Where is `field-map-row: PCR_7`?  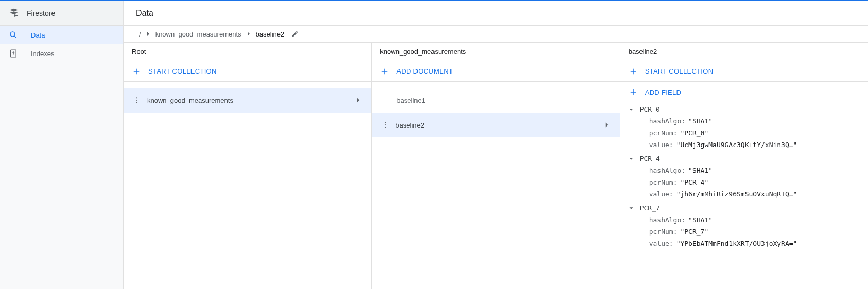
field-map-row: PCR_7 is located at coordinates (744, 208).